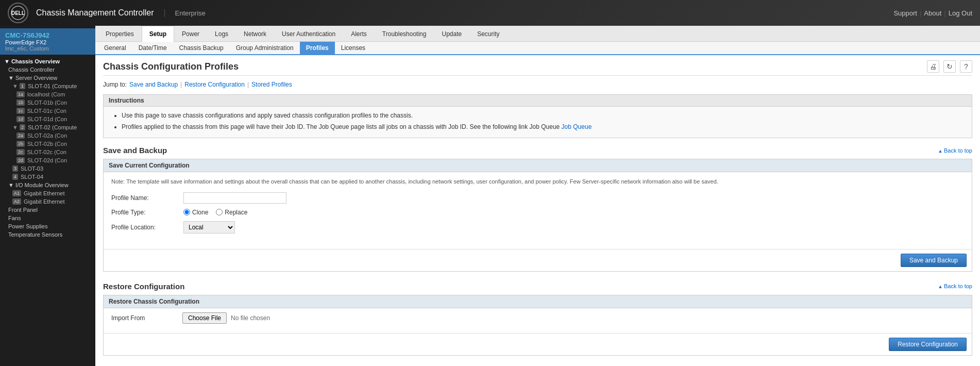 The image size is (980, 366). I want to click on tab-setup: Setup, so click(158, 34).